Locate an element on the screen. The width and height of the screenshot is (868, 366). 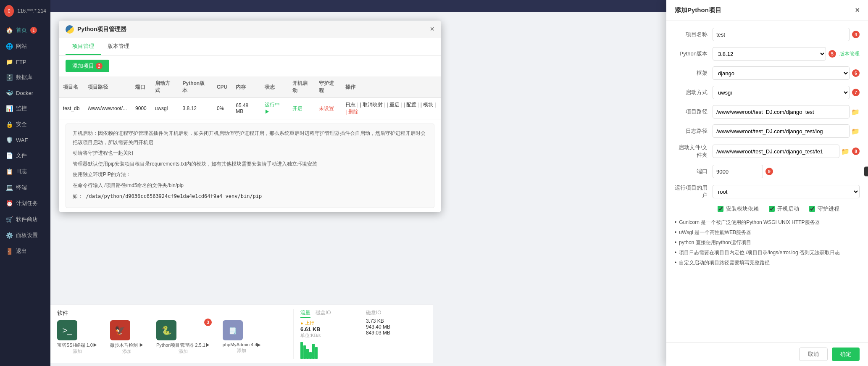
note-text-5: 自定义启动的项目路径需要填写完整路径 is located at coordinates (724, 263).